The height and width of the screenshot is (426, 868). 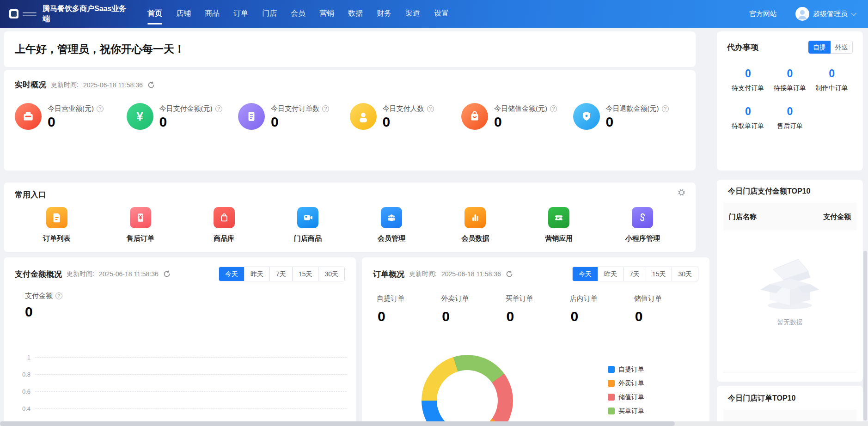 I want to click on stat-revenue: 今日营业额(元)? 0, so click(x=71, y=116).